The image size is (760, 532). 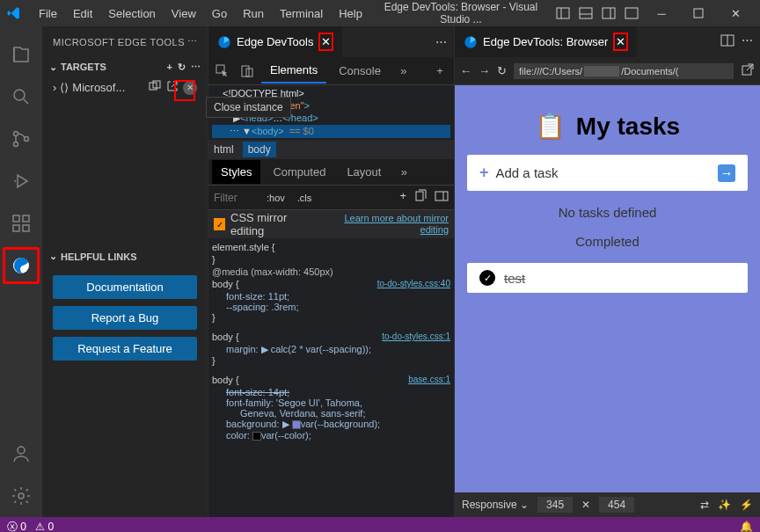 What do you see at coordinates (487, 278) in the screenshot?
I see `check-icon: ✓` at bounding box center [487, 278].